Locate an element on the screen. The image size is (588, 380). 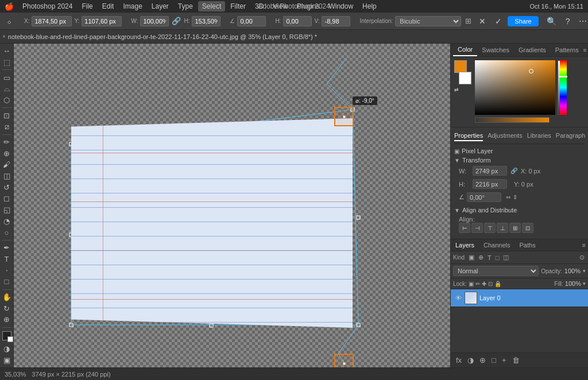
tool-rotate-view: ↻ is located at coordinates (7, 308).